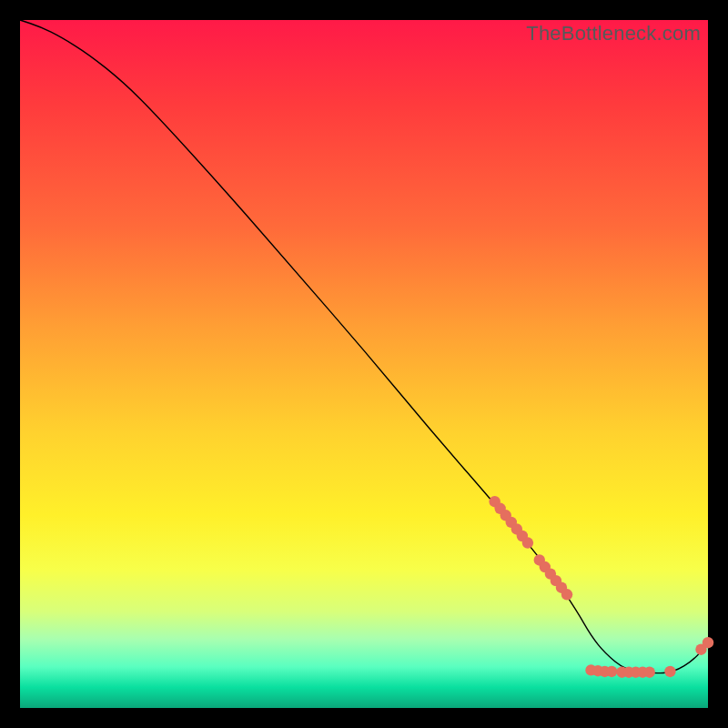  Describe the element at coordinates (601, 587) in the screenshot. I see `data-dots` at that location.